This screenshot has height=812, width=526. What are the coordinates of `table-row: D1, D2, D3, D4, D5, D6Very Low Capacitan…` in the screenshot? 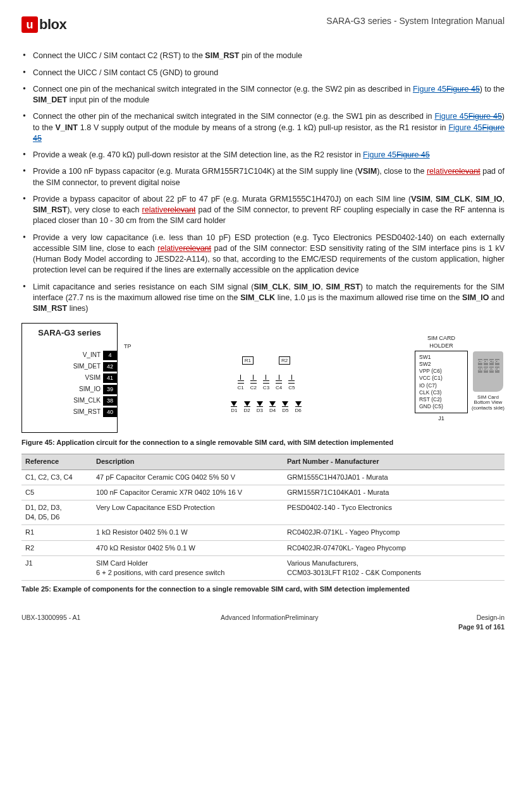 It's located at (263, 512).